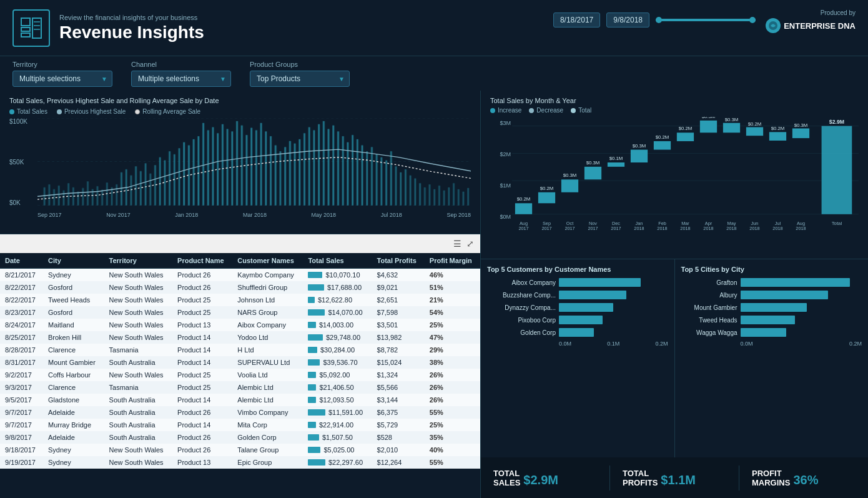 The width and height of the screenshot is (868, 498). I want to click on cell-city: Tweed Heads, so click(74, 300).